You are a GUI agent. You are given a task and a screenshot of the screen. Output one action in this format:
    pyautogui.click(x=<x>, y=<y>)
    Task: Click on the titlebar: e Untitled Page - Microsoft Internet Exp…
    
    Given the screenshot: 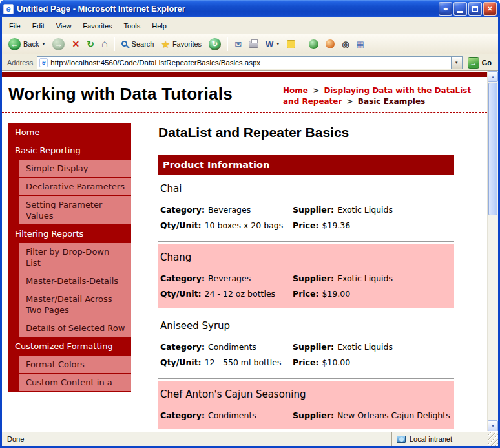 What is the action you would take?
    pyautogui.click(x=250, y=9)
    